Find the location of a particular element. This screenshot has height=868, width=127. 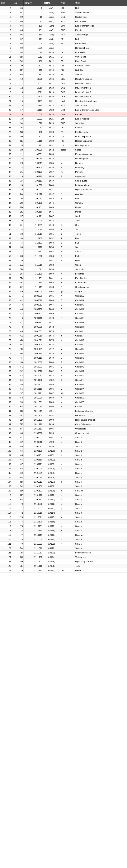

table-cell: DC1 is located at coordinates (67, 84).